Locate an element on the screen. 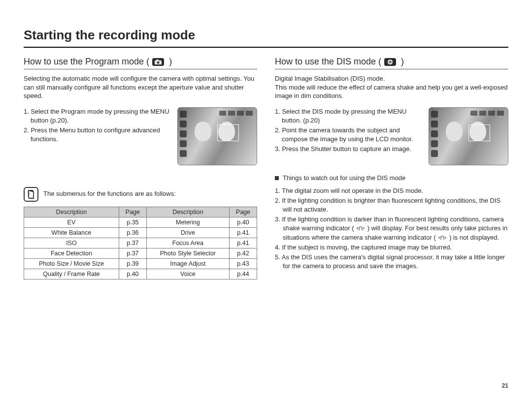  list-item: 2. If the lighting condition is brighter… is located at coordinates (392, 205).